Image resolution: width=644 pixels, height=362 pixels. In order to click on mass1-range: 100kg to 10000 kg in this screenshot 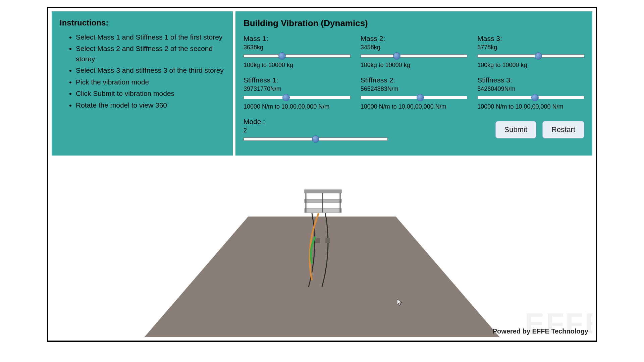, I will do `click(297, 65)`.